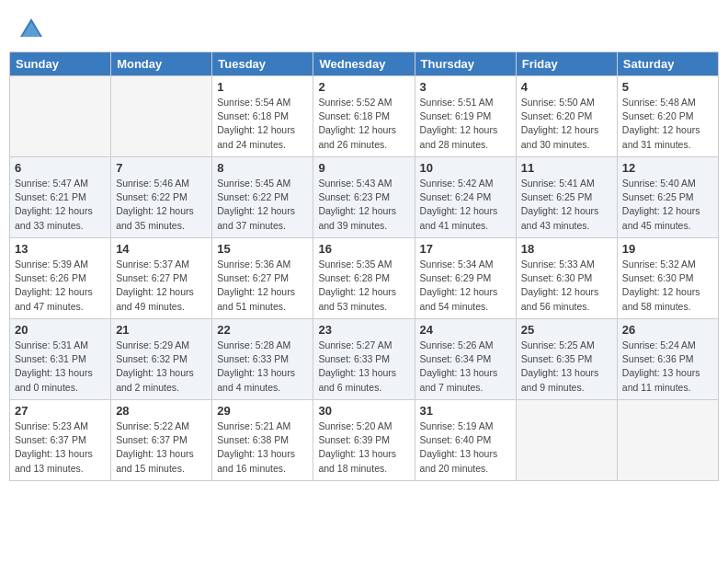 Image resolution: width=728 pixels, height=563 pixels. What do you see at coordinates (566, 366) in the screenshot?
I see `day-info: Sunrise: 5:25 AM Sunset: 6:35 PM Dayligh…` at bounding box center [566, 366].